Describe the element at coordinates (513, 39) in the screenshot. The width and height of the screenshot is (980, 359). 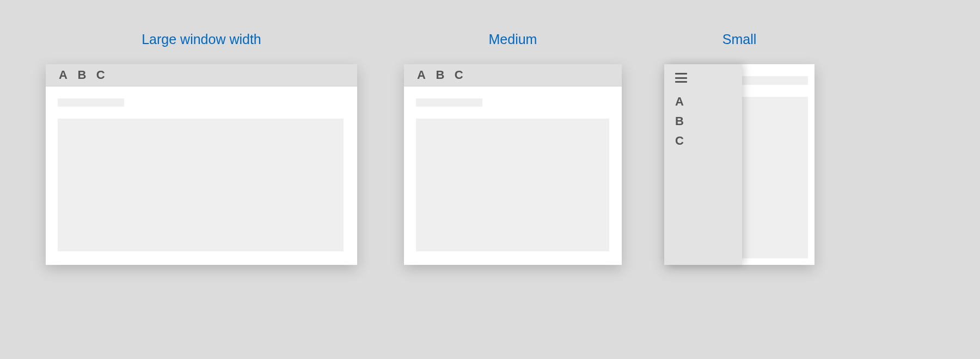
I see `caption-medium: Medium` at that location.